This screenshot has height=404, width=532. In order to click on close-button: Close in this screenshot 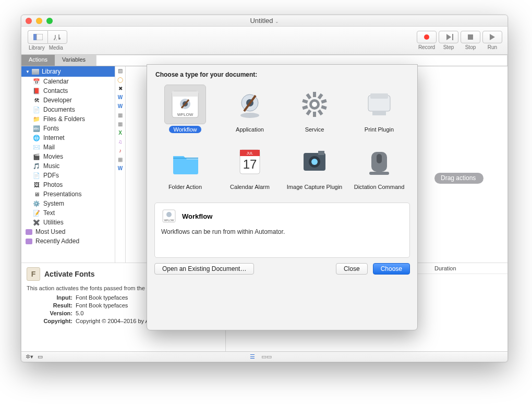, I will do `click(352, 269)`.